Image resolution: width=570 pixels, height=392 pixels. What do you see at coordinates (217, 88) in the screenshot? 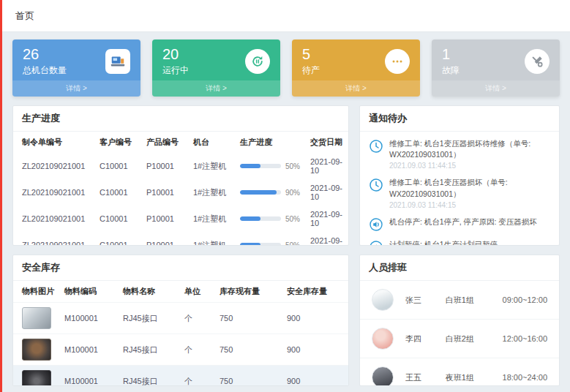
I see `card-running-detail-link: 详情 >` at bounding box center [217, 88].